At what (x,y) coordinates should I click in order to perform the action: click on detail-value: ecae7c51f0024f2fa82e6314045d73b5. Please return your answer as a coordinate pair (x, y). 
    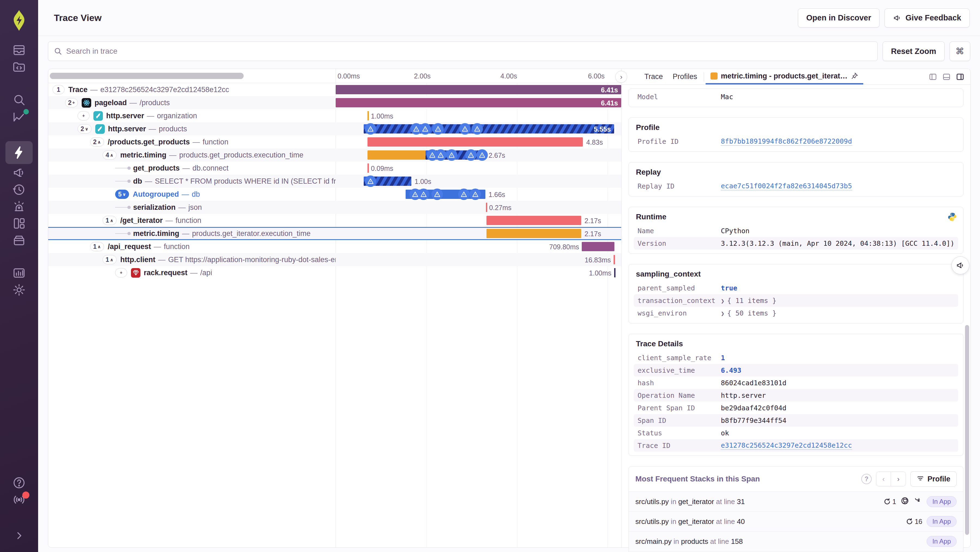
    Looking at the image, I should click on (787, 186).